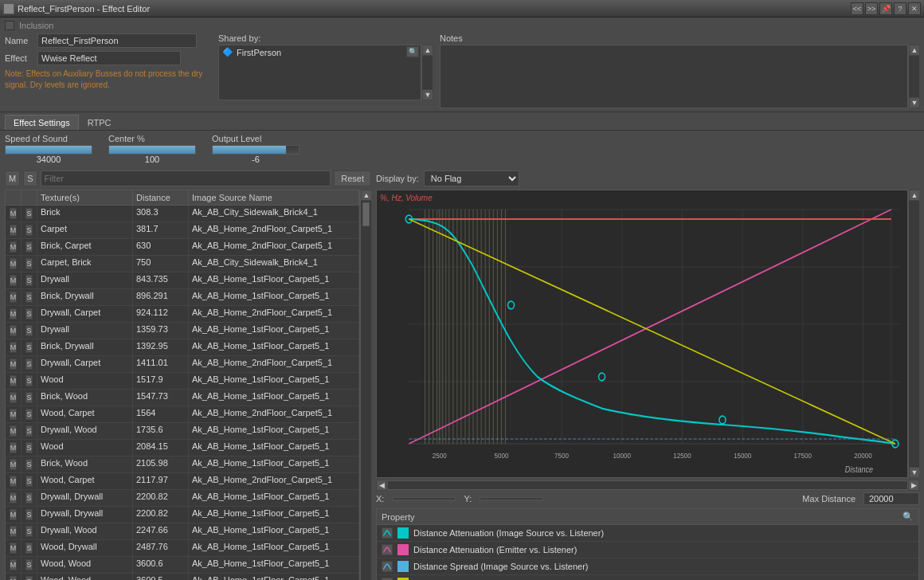  I want to click on table-row: M S Wood, Wood 3600.6 Ak_AB_Home_1stFloo…, so click(182, 566).